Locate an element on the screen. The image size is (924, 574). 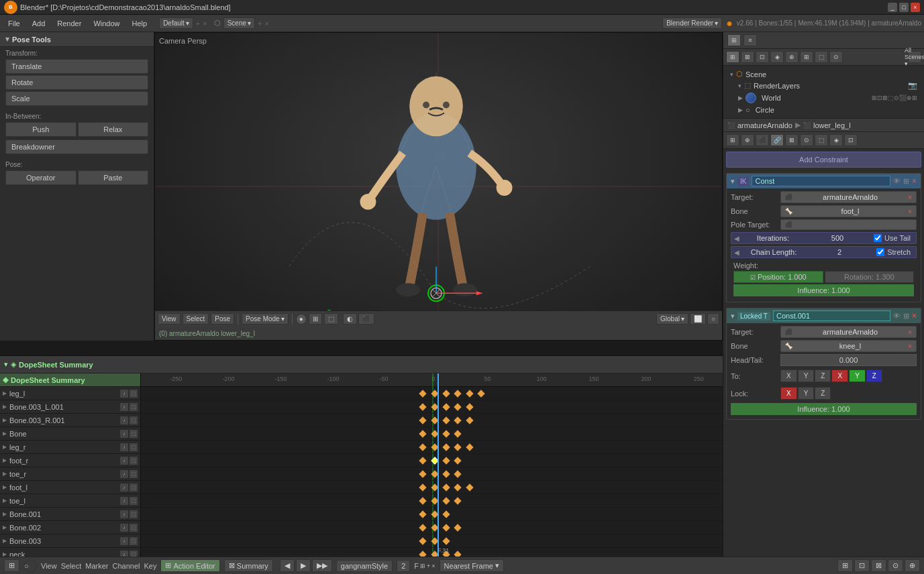
row8-icon-sound: ♪ is located at coordinates (124, 501).